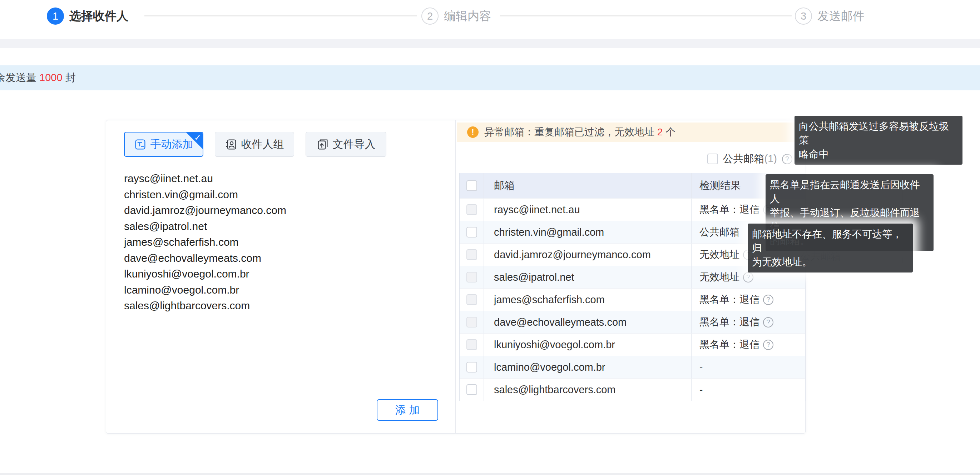 The width and height of the screenshot is (980, 475). Describe the element at coordinates (632, 322) in the screenshot. I see `table-row: dave@echovalleymeats.com黑名单：退信?` at that location.